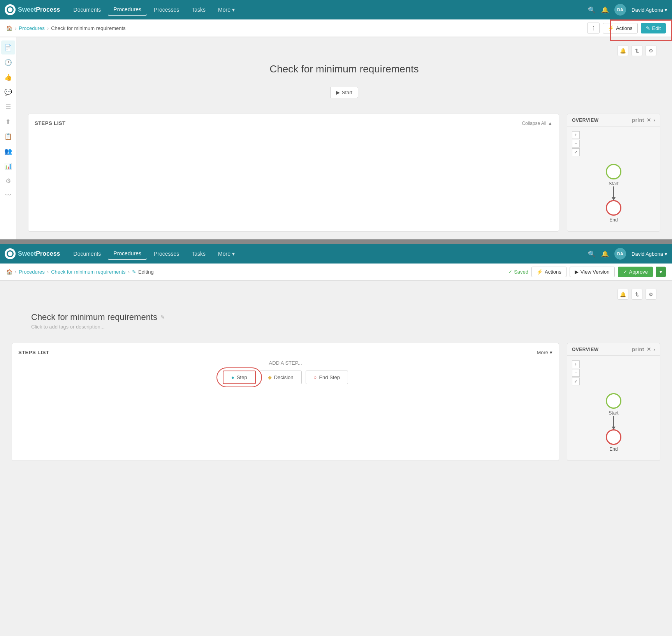  Describe the element at coordinates (88, 28) in the screenshot. I see `breadcrumb-current: Check for minimum requirements` at that location.